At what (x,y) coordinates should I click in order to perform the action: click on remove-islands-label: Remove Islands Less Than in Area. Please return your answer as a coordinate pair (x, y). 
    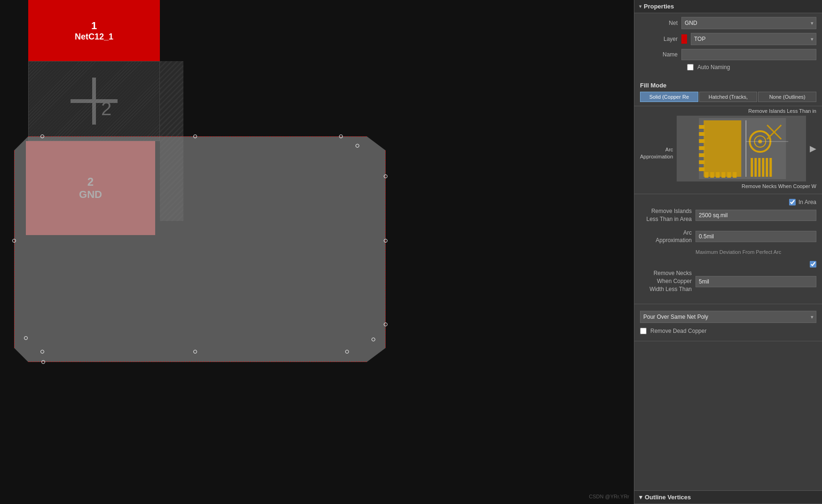
    Looking at the image, I should click on (666, 215).